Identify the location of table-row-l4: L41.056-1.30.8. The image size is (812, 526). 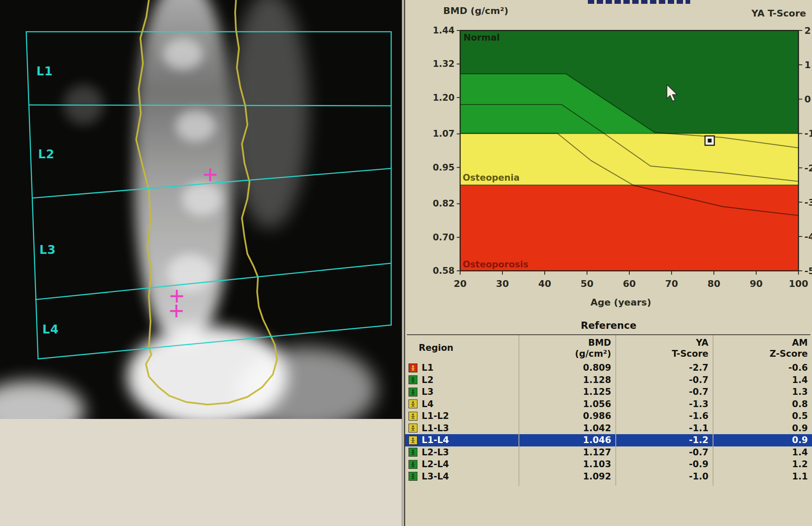
(609, 405).